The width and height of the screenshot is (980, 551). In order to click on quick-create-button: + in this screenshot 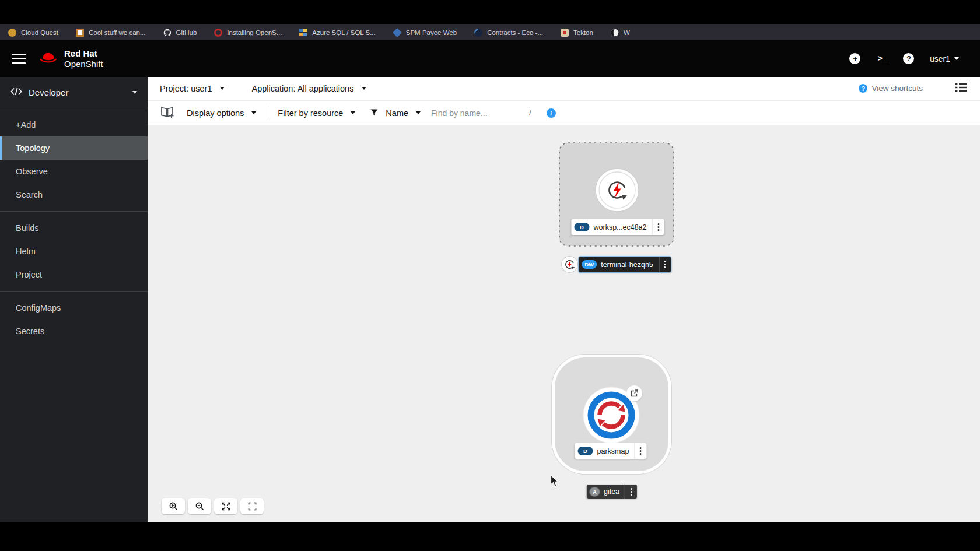, I will do `click(855, 59)`.